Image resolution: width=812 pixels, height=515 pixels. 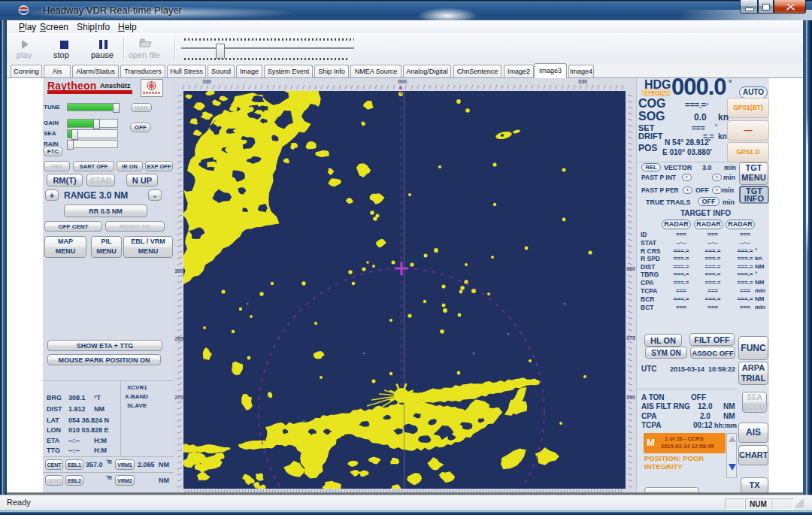 I want to click on svg-text: 300, so click(x=179, y=271).